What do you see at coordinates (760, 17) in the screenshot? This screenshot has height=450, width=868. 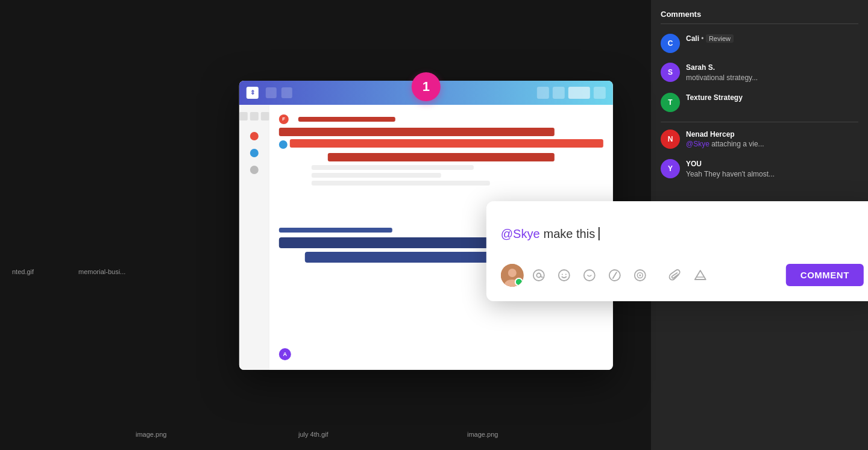 I see `sidebar-title: Comments` at bounding box center [760, 17].